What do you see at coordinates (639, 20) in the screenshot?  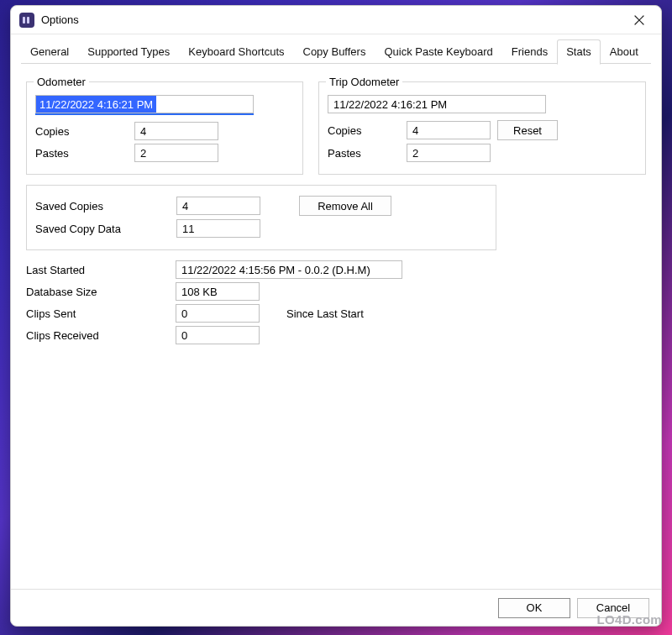 I see `close-icon` at bounding box center [639, 20].